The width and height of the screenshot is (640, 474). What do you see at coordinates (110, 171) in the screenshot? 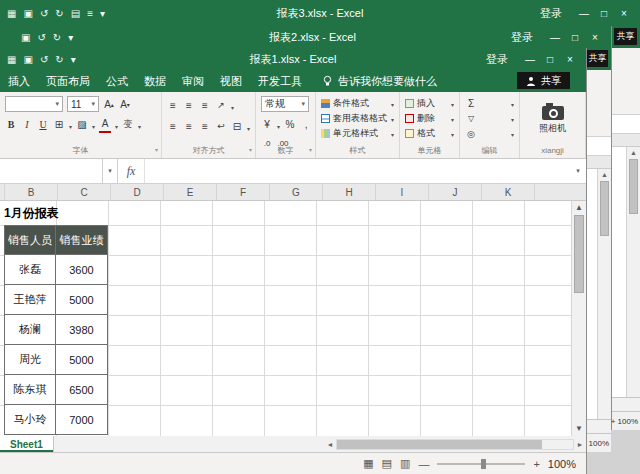
I see `name-box-dropdown-icon` at bounding box center [110, 171].